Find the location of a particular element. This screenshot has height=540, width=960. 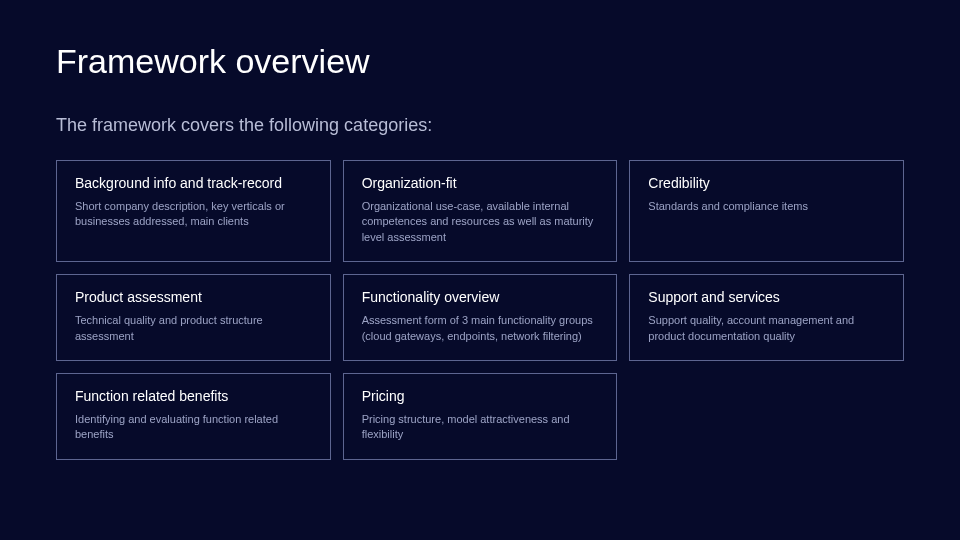

card: Organization-fit Organizational use-case… is located at coordinates (480, 211).